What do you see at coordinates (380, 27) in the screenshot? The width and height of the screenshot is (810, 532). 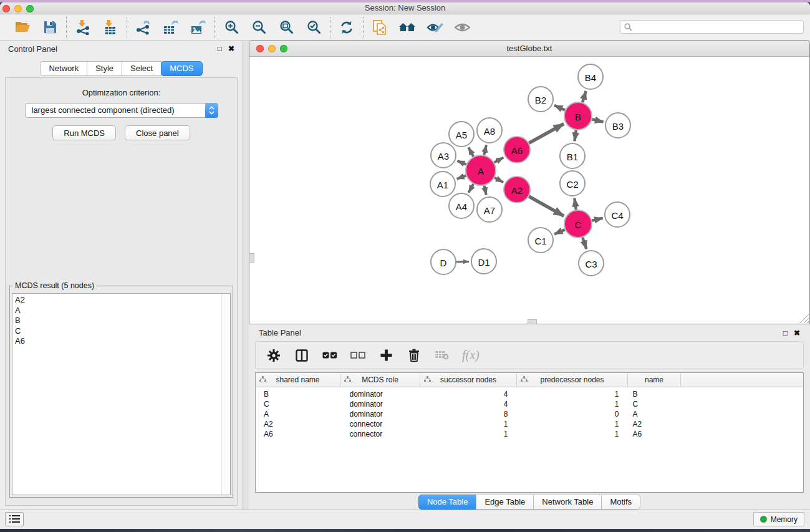 I see `clone-network-button` at bounding box center [380, 27].